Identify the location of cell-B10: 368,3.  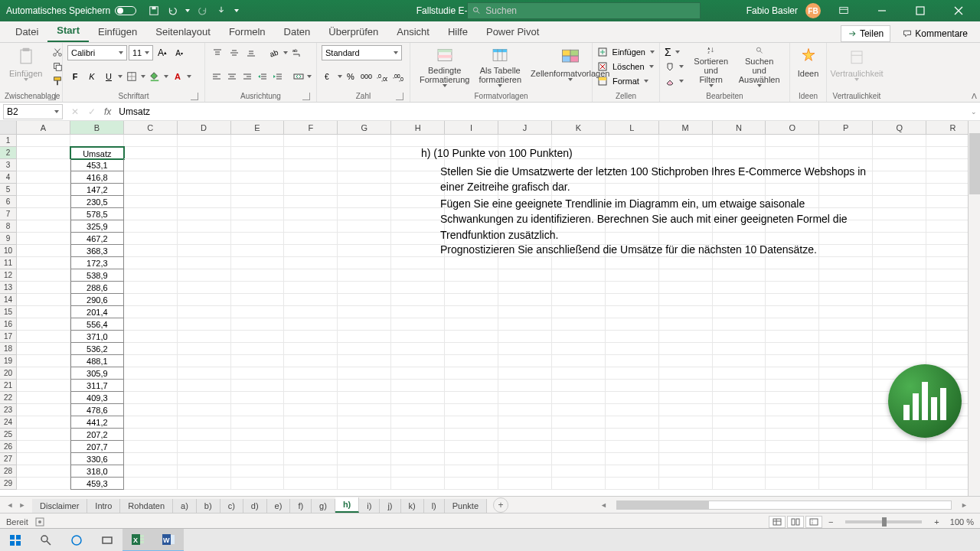
(97, 251).